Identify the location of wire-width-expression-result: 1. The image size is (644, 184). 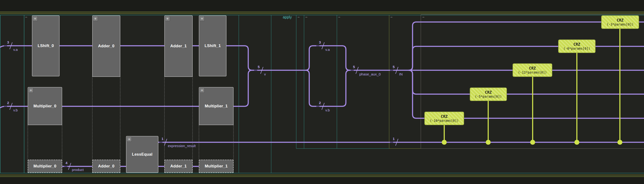
(162, 139).